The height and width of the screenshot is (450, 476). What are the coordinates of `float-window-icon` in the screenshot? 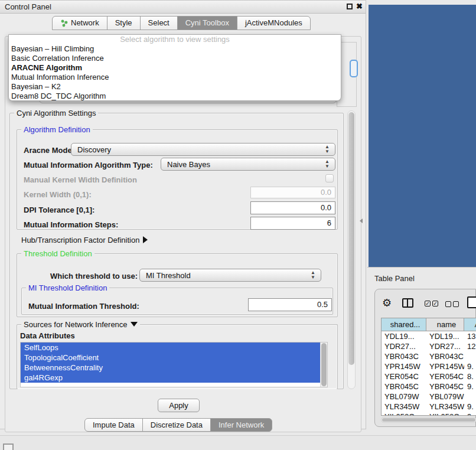 It's located at (350, 6).